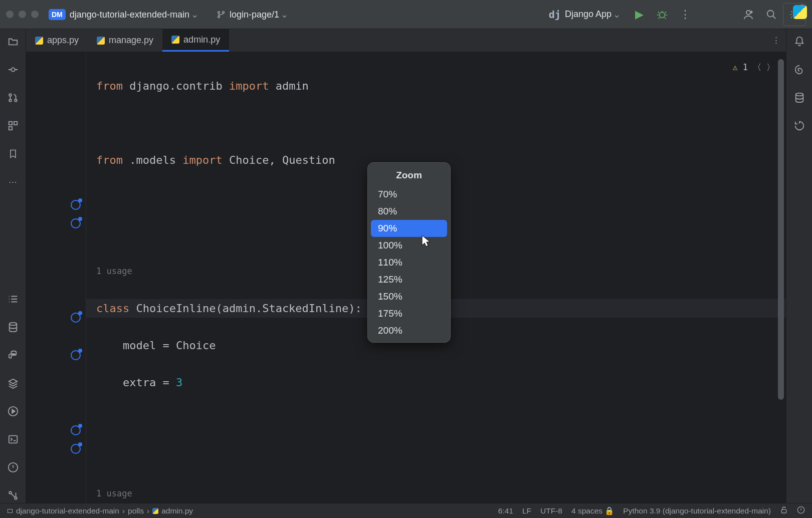 The image size is (812, 518). Describe the element at coordinates (13, 126) in the screenshot. I see `structure-tool-button` at that location.